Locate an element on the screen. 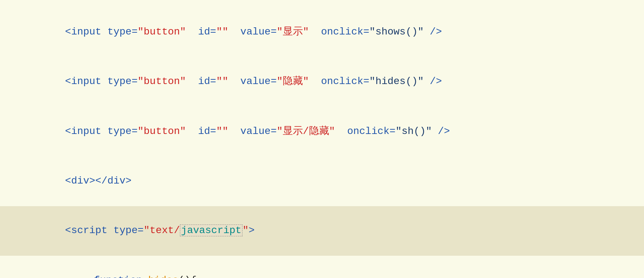 This screenshot has width=644, height=278. code-text: <input type="button" id="" value="隐藏" on… is located at coordinates (235, 82).